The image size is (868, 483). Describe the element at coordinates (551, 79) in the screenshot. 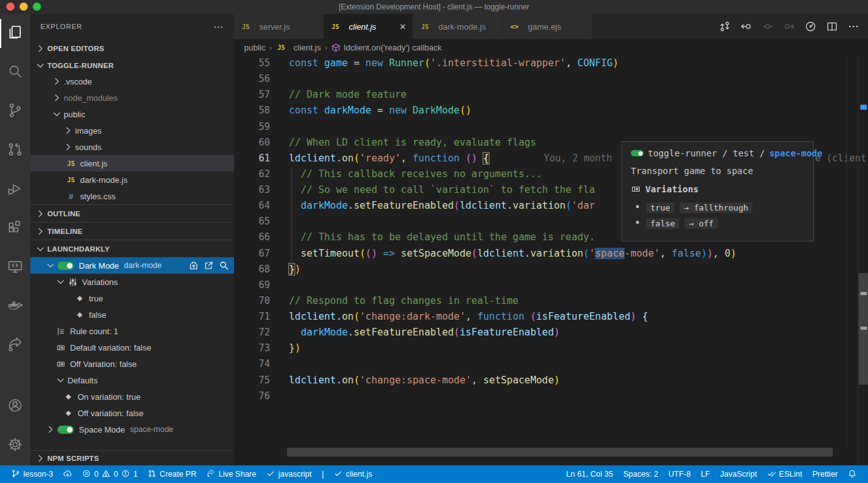

I see `code-line-56: 56` at that location.